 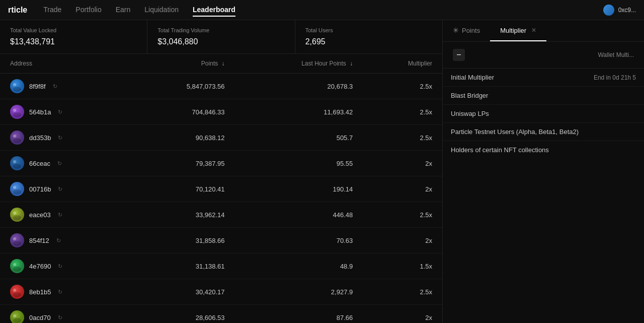 What do you see at coordinates (322, 10) in the screenshot?
I see `topnav: rticle Trade Portfolio Earn Liquidation …` at bounding box center [322, 10].